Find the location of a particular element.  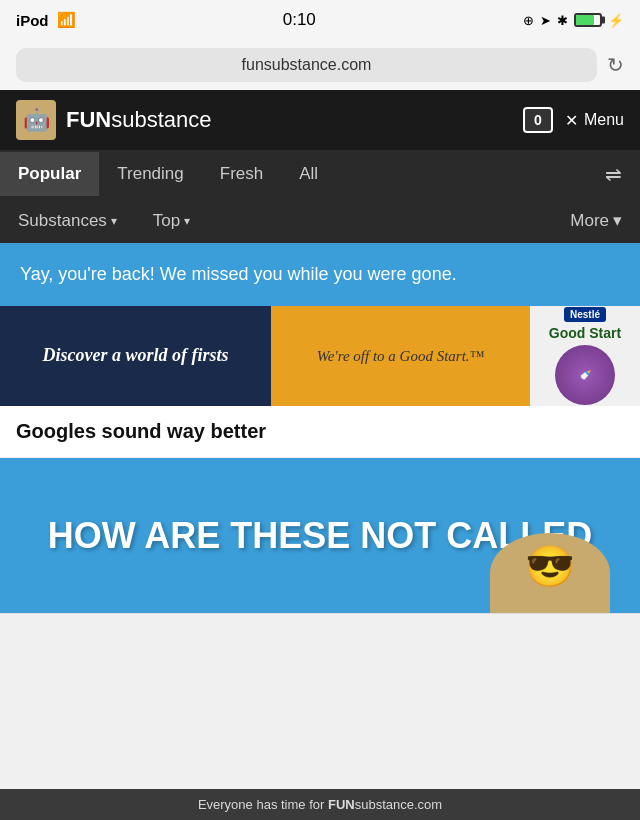

status-time: 0:10 is located at coordinates (300, 20).